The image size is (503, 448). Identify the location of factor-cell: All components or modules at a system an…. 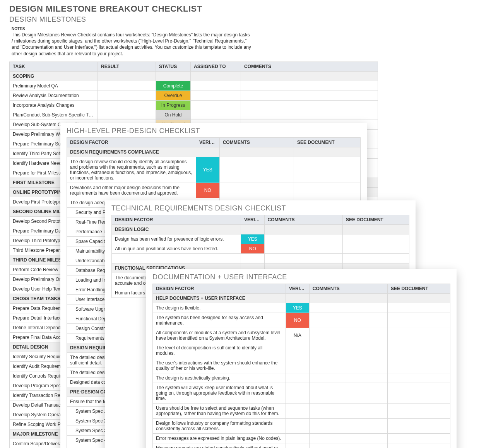
(219, 336).